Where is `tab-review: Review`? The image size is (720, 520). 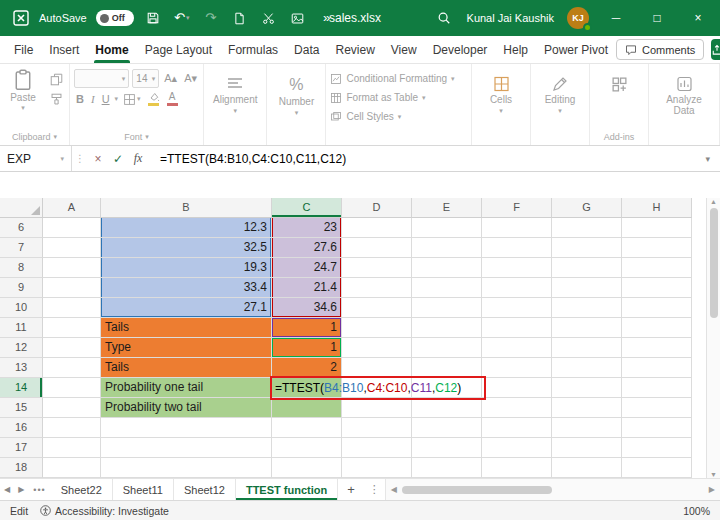
tab-review: Review is located at coordinates (354, 50).